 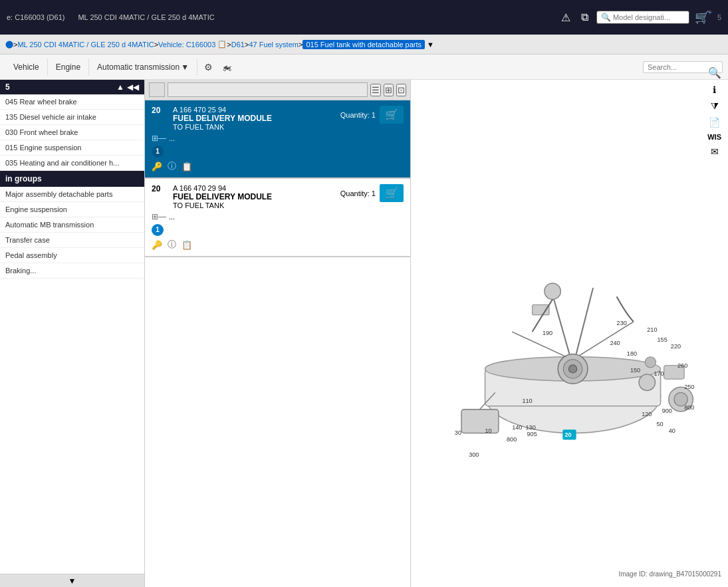 What do you see at coordinates (402, 90) in the screenshot?
I see `expand-icon-btn: ⊡` at bounding box center [402, 90].